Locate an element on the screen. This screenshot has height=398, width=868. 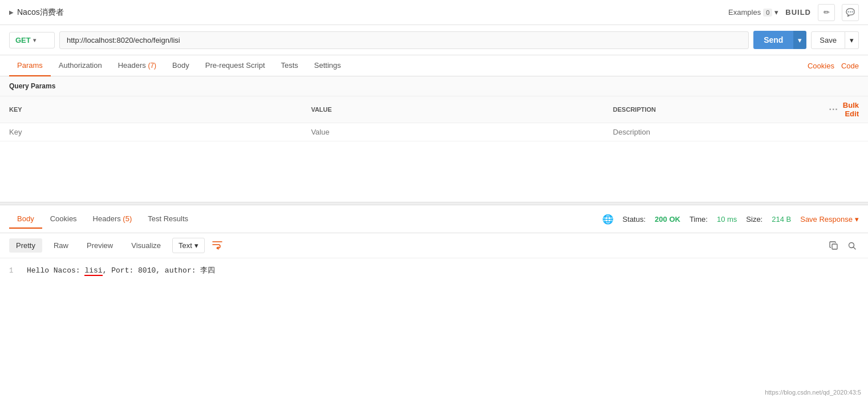
text-format-chevron-icon: ▾ is located at coordinates (196, 245).